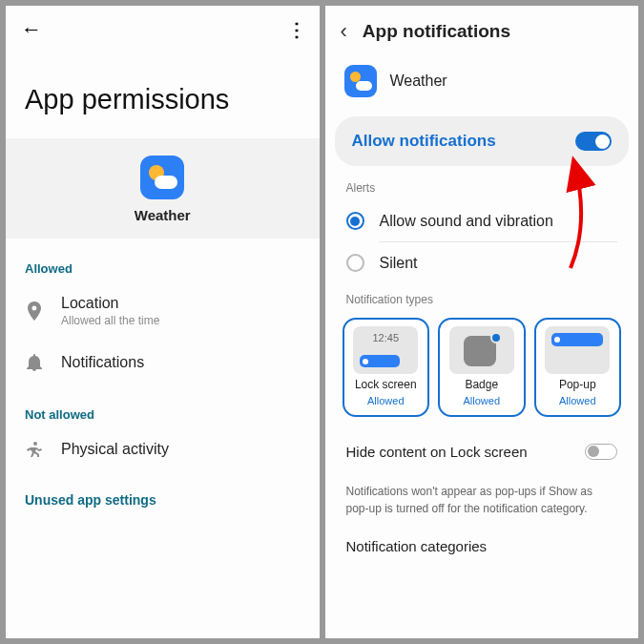 The image size is (644, 644). Describe the element at coordinates (343, 31) in the screenshot. I see `back-chevron-icon: ‹` at that location.